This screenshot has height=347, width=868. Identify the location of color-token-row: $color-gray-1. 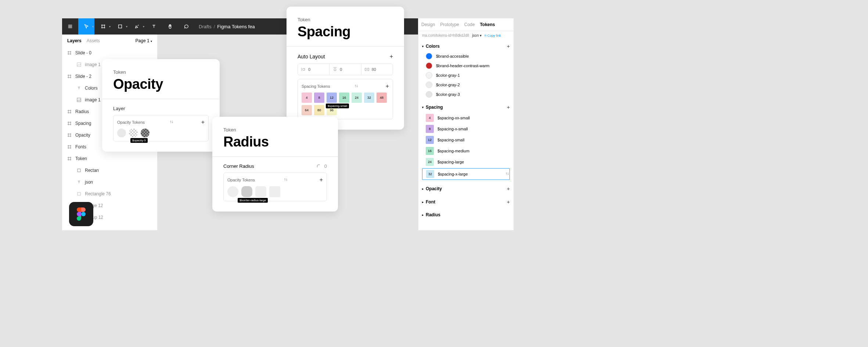
(466, 75).